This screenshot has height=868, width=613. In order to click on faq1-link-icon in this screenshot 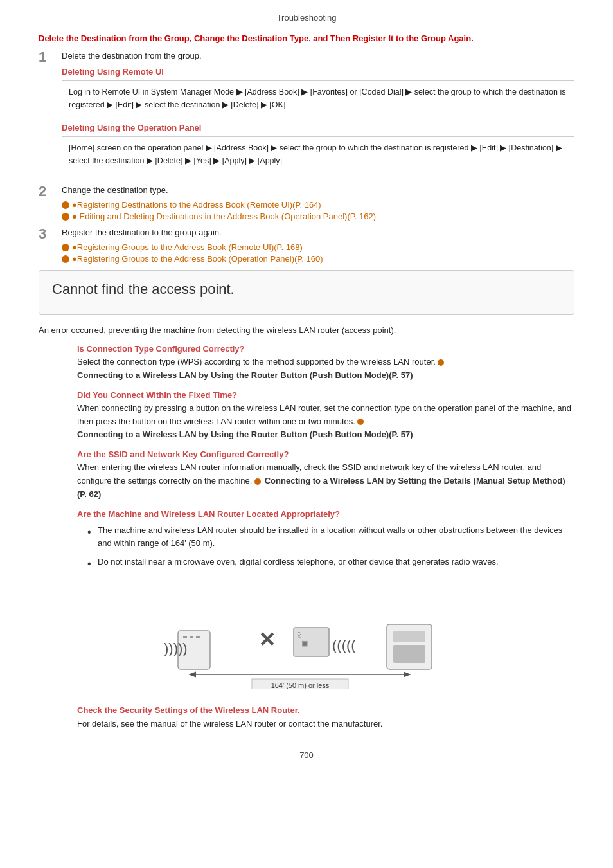, I will do `click(441, 363)`.